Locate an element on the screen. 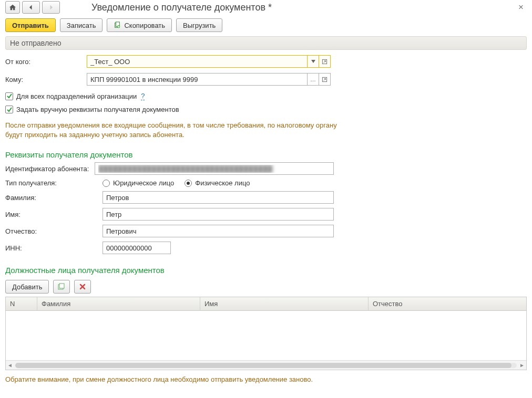 The width and height of the screenshot is (532, 398). copy-icon is located at coordinates (117, 25).